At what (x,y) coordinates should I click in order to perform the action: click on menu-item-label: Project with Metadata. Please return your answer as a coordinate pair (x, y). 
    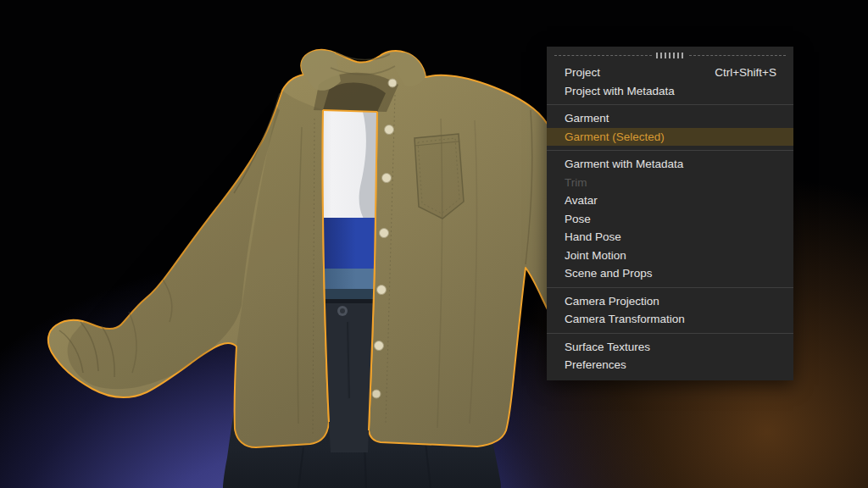
    Looking at the image, I should click on (620, 92).